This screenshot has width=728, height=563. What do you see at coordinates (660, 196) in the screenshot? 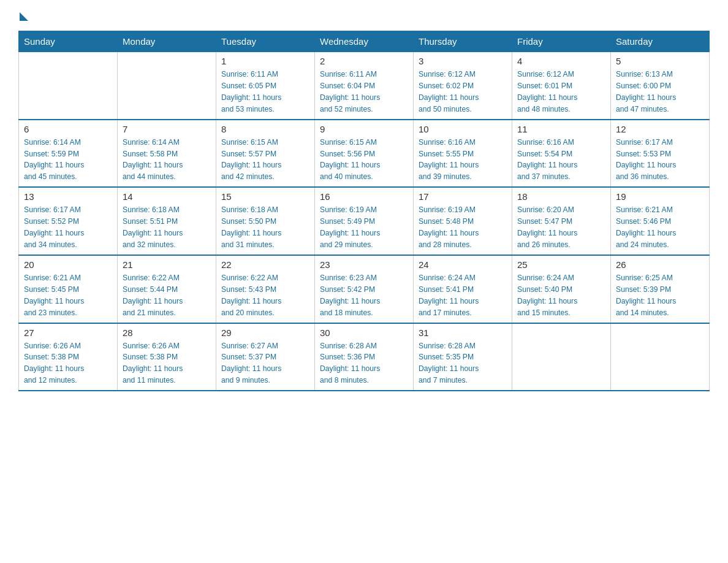
I see `day-number: 19` at bounding box center [660, 196].